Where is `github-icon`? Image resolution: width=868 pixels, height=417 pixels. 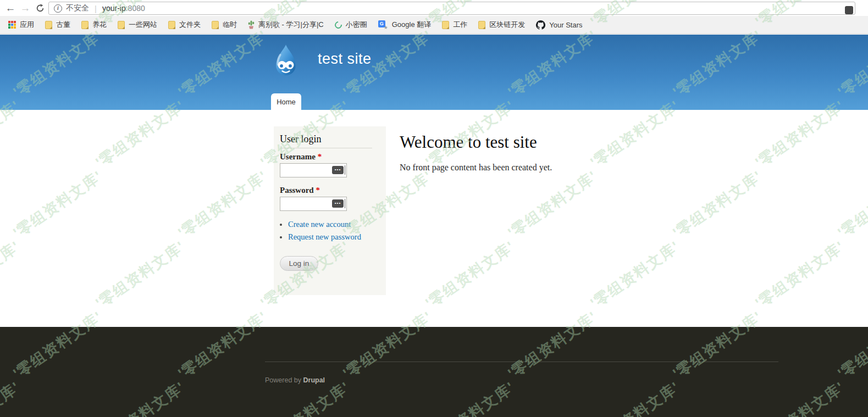
github-icon is located at coordinates (541, 25).